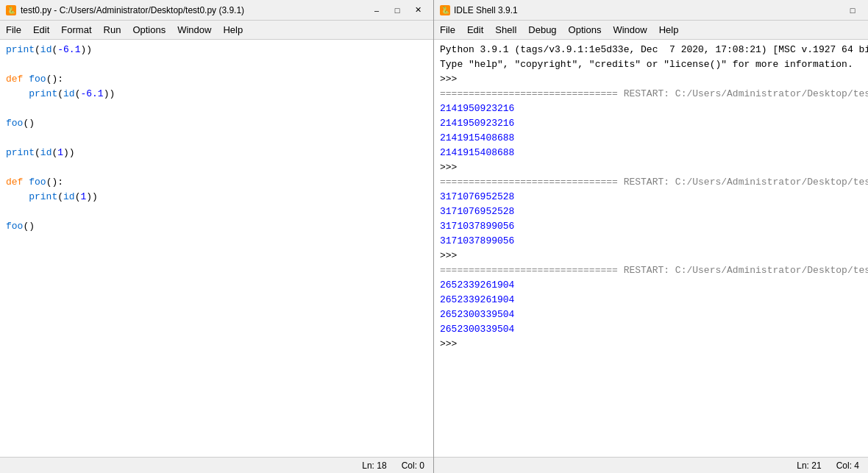 This screenshot has height=473, width=868. I want to click on shell-menu-shell: Shell, so click(506, 29).